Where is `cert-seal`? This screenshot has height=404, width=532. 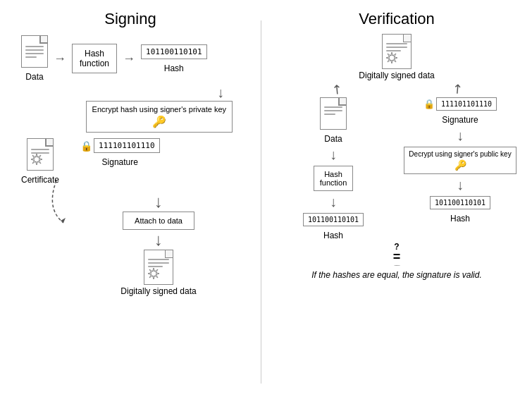 cert-seal is located at coordinates (37, 161).